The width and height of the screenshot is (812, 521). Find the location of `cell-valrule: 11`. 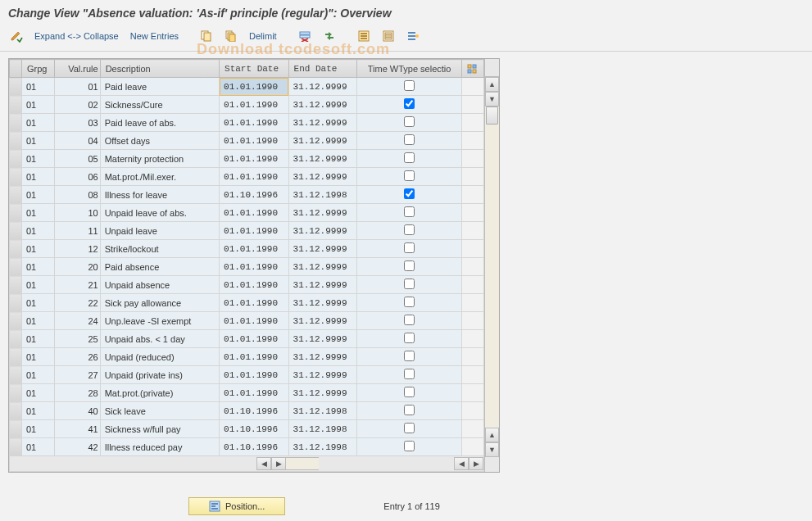

cell-valrule: 11 is located at coordinates (78, 231).